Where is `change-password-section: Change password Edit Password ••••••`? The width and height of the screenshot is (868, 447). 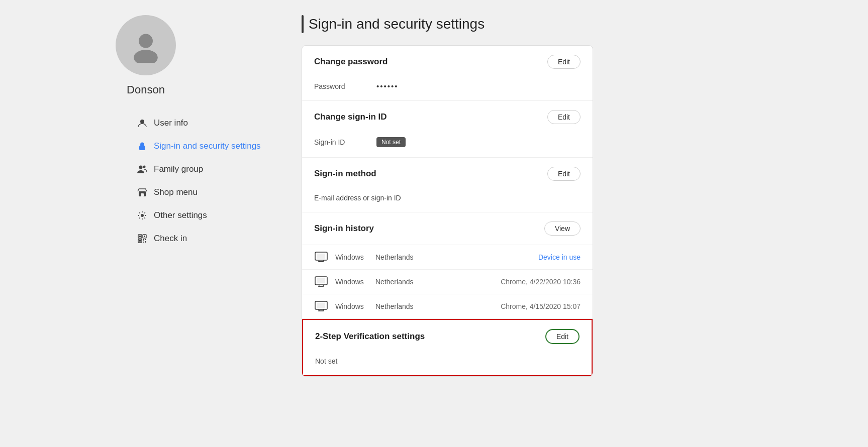
change-password-section: Change password Edit Password •••••• is located at coordinates (447, 73).